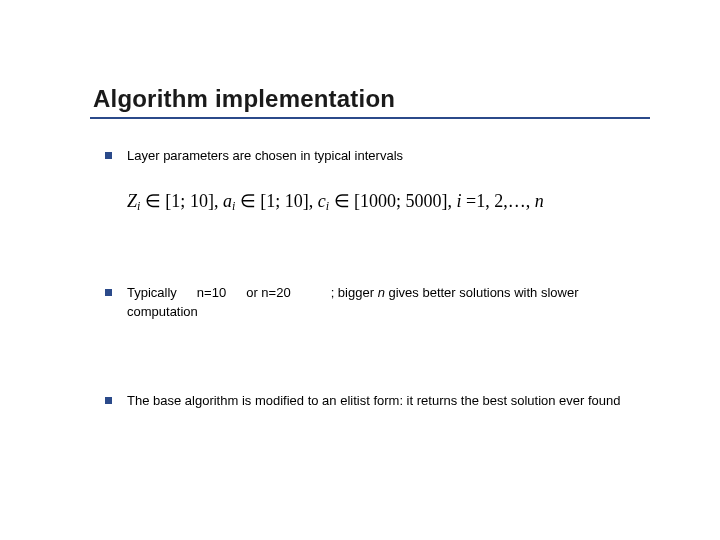 The image size is (720, 540). Describe the element at coordinates (354, 292) in the screenshot. I see `bullet-2-rest-a: ; bigger` at that location.